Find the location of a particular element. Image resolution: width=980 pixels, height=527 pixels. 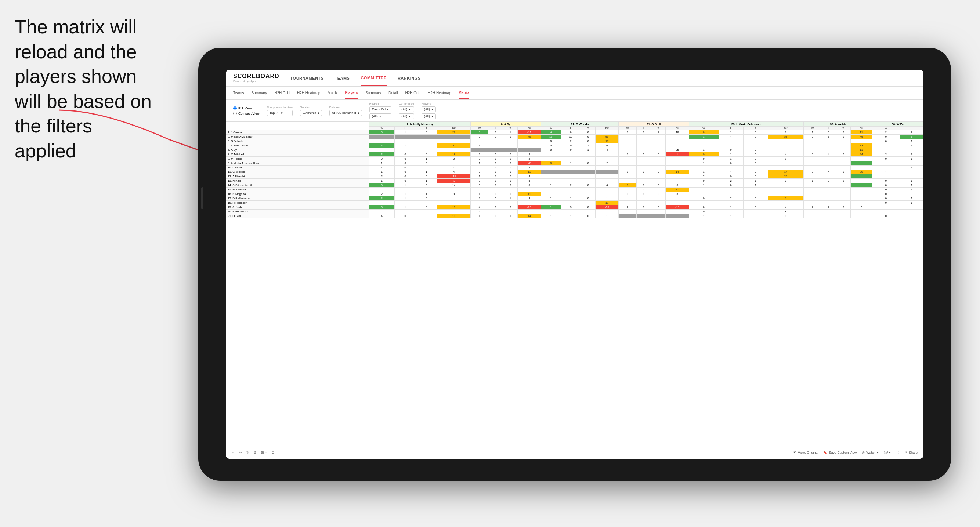

col-header-name is located at coordinates (298, 126).